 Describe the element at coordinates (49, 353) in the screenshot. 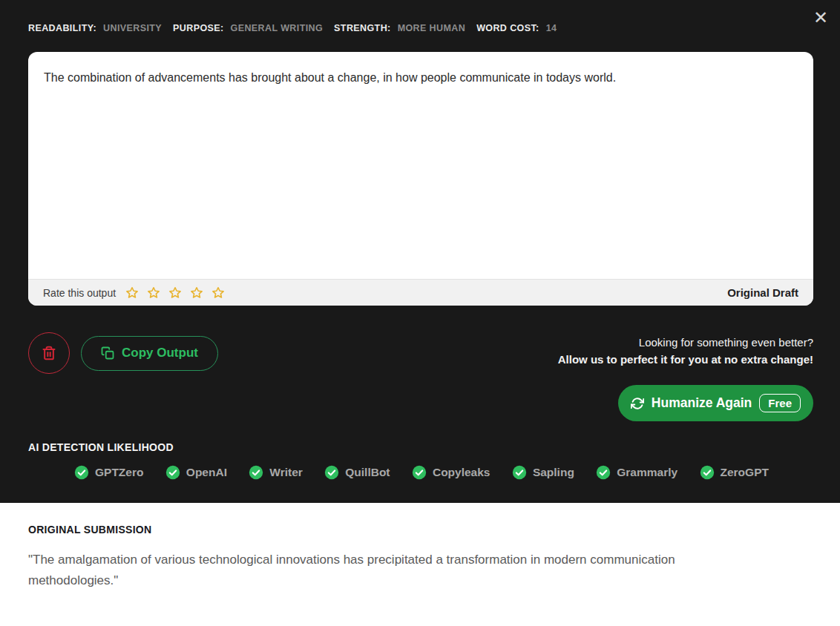

I see `trash-icon` at that location.